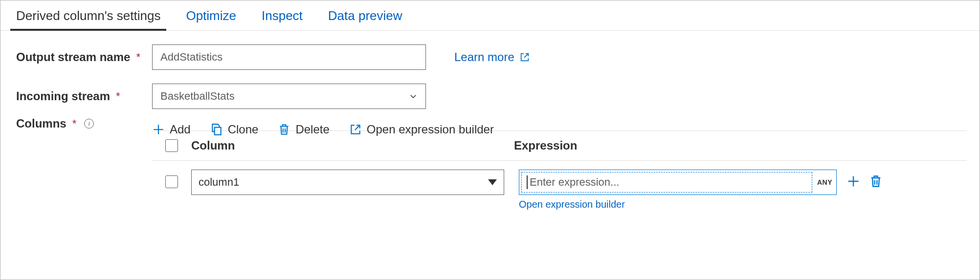 The image size is (980, 280). Describe the element at coordinates (559, 146) in the screenshot. I see `table-header: Column Expression` at that location.